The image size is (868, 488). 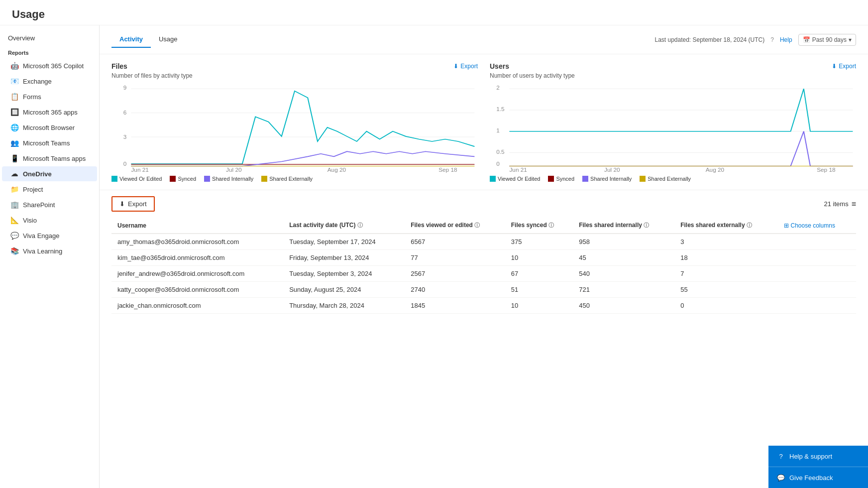 I want to click on svg-text: 0.5, so click(x=500, y=152).